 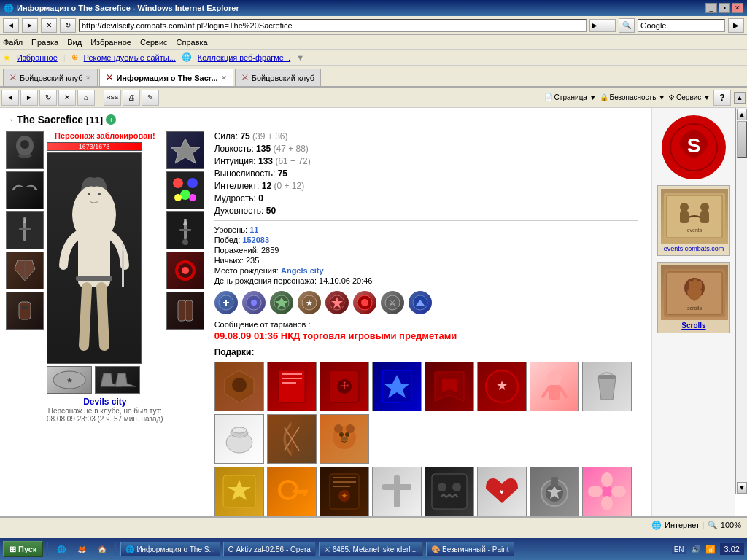 I want to click on menu-edit: Правка, so click(x=45, y=42).